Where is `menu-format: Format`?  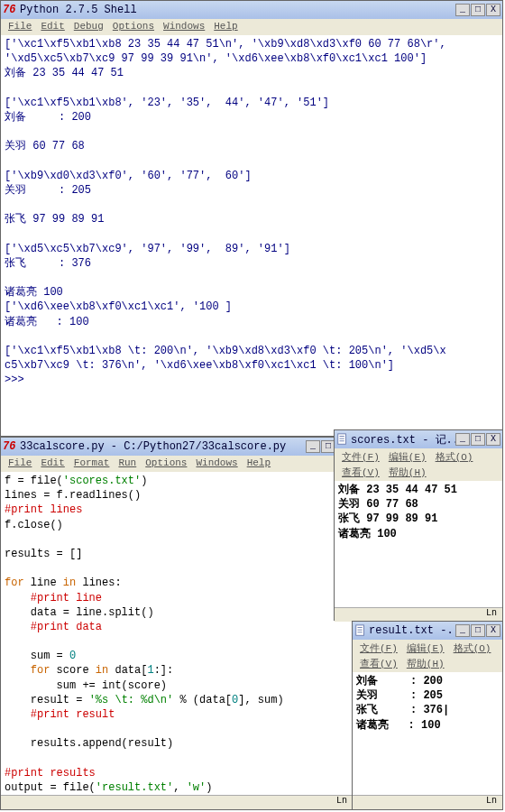
menu-format: Format is located at coordinates (92, 464).